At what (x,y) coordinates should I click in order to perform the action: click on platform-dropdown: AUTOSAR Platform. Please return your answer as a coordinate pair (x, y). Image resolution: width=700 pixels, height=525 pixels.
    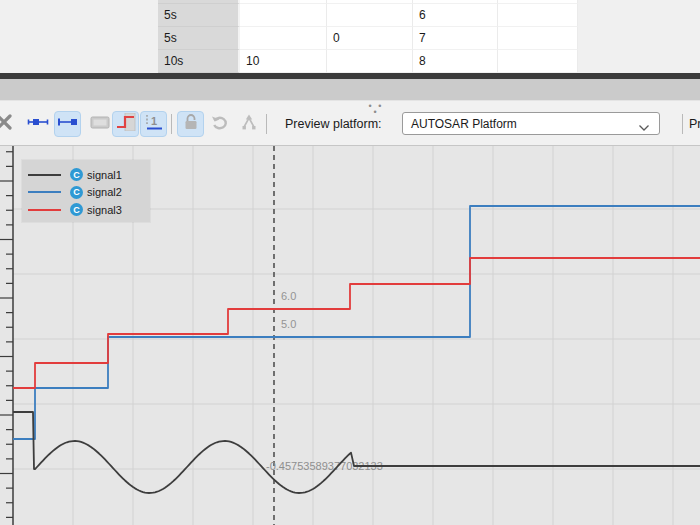
    Looking at the image, I should click on (531, 124).